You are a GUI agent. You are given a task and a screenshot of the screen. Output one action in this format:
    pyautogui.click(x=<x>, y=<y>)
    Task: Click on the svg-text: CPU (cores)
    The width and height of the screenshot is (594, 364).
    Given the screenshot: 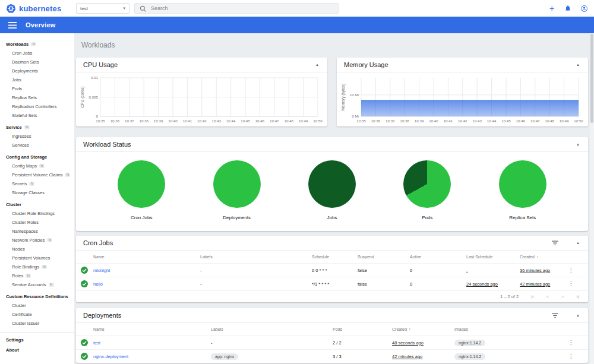 What is the action you would take?
    pyautogui.click(x=83, y=97)
    